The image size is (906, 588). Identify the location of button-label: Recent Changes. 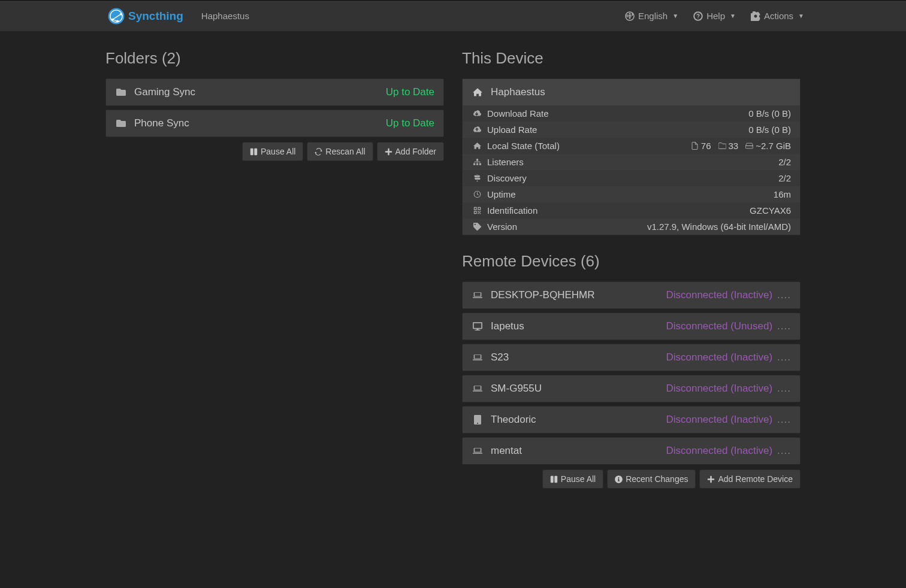
(657, 479).